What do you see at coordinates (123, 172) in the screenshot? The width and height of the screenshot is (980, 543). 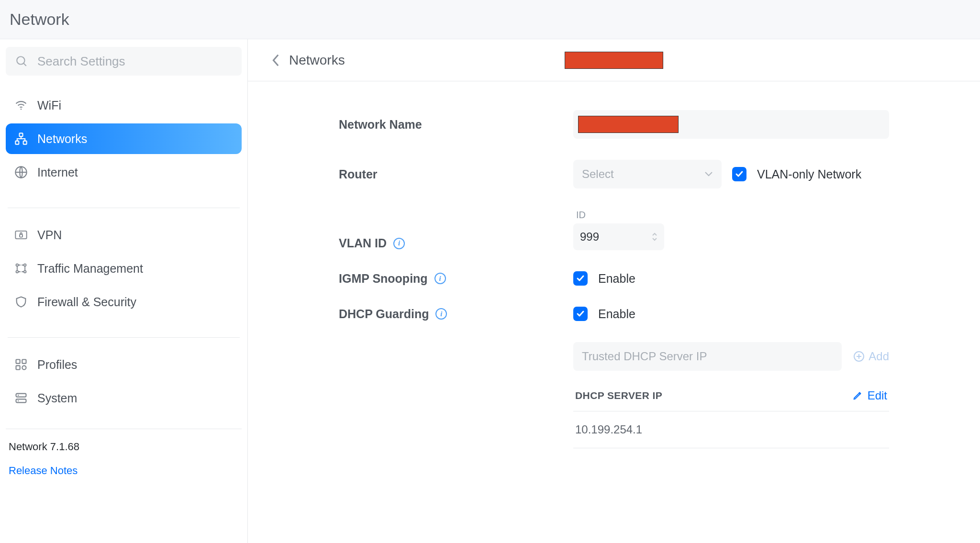 I see `sidebar-item-internet: Internet` at bounding box center [123, 172].